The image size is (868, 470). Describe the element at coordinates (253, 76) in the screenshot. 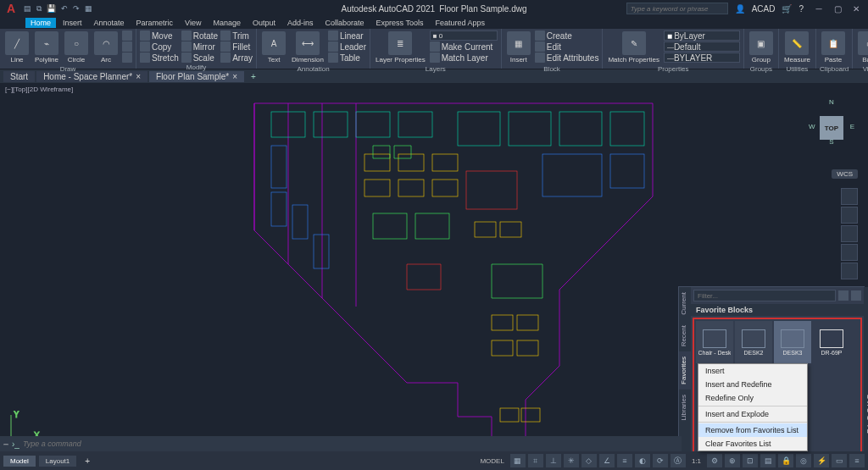

I see `new-tab-button: +` at that location.